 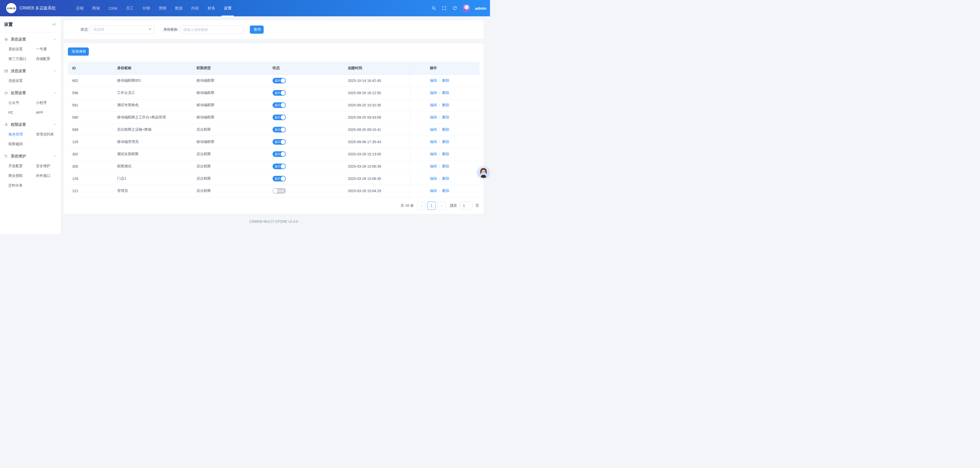 I want to click on cell-permission-type: 移动端权限, so click(x=230, y=81).